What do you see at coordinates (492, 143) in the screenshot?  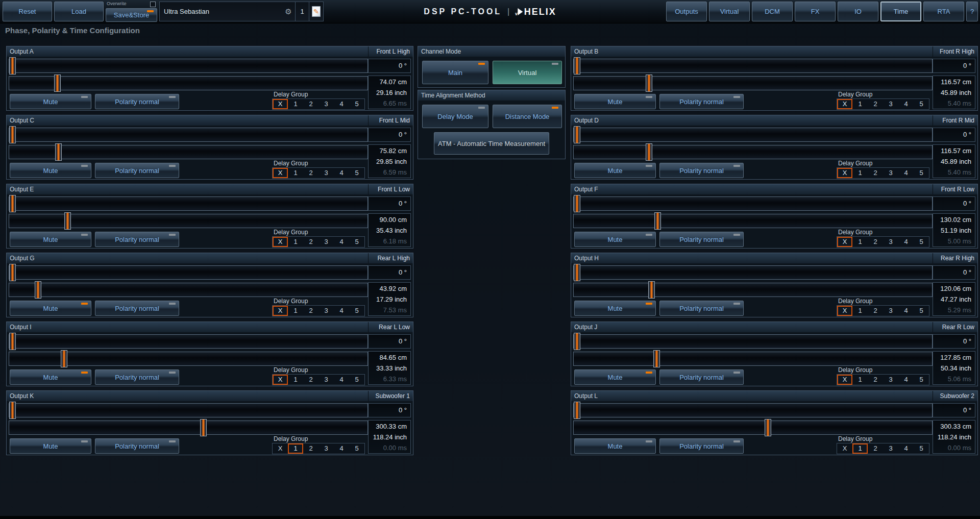 I see `atm-button: ATM - Automatic Time Measurement` at bounding box center [492, 143].